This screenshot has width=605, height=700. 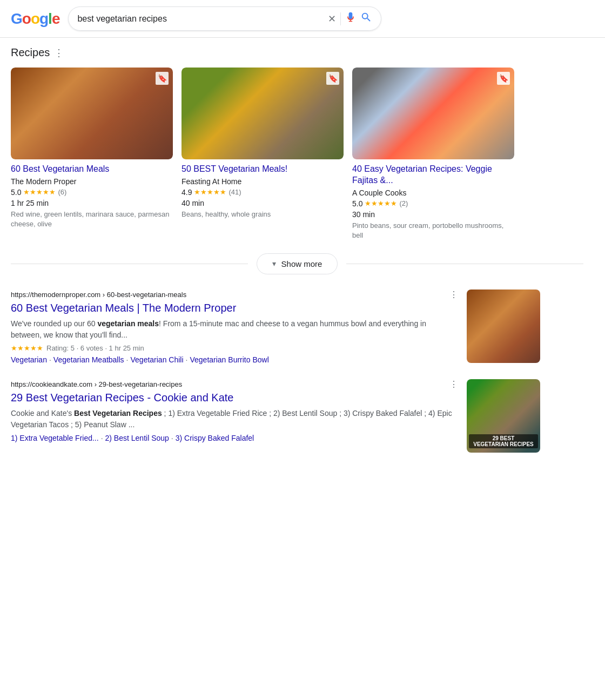 What do you see at coordinates (302, 19) in the screenshot?
I see `header: Google ✕` at bounding box center [302, 19].